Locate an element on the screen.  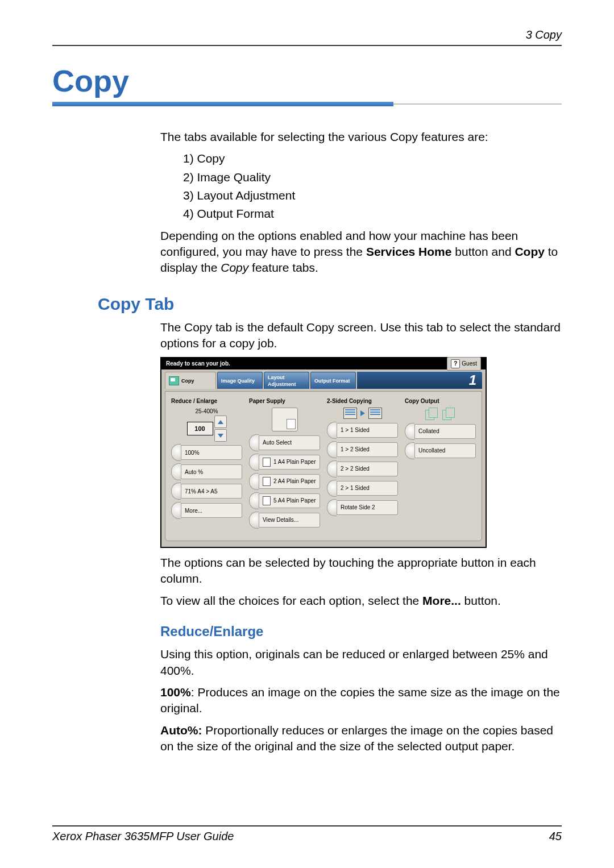
tab-ordered-list: 1) Copy 2) Image Quality 3) Layout Adjus… is located at coordinates (372, 186).